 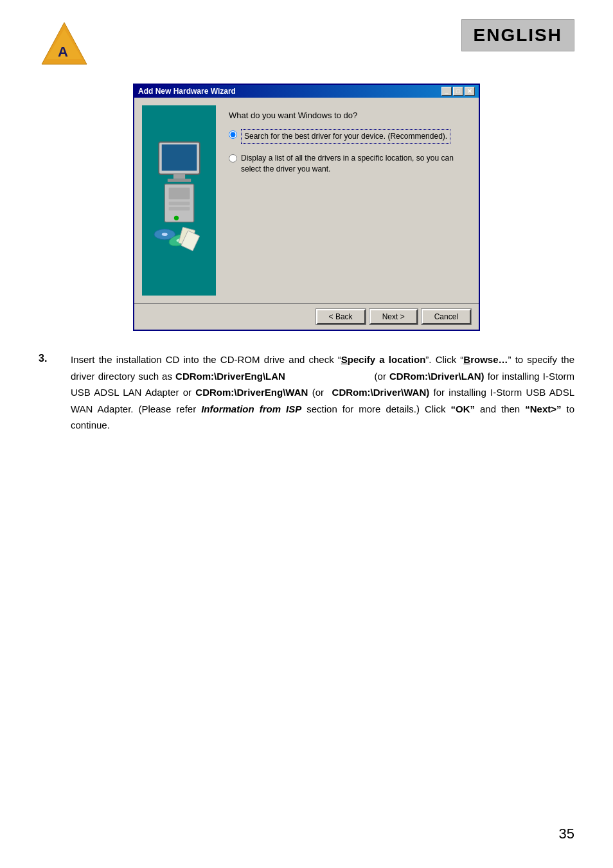 I want to click on dialog-titlebar: Add New Hardware Wizard _ □ ✕, so click(x=306, y=91).